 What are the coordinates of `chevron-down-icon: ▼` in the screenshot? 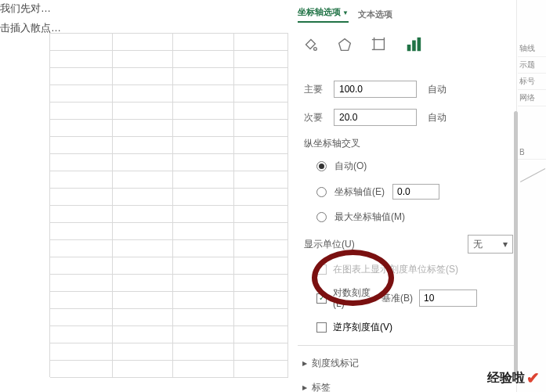 It's located at (345, 13).